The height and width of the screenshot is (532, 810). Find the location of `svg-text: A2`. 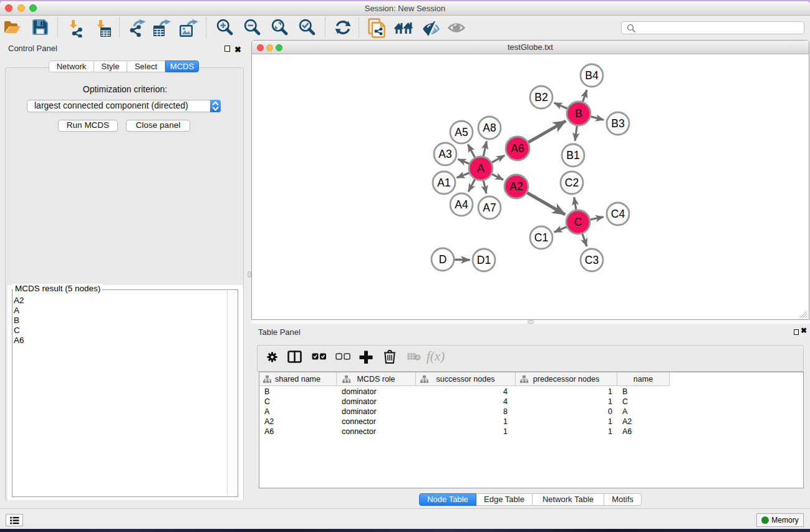

svg-text: A2 is located at coordinates (516, 186).